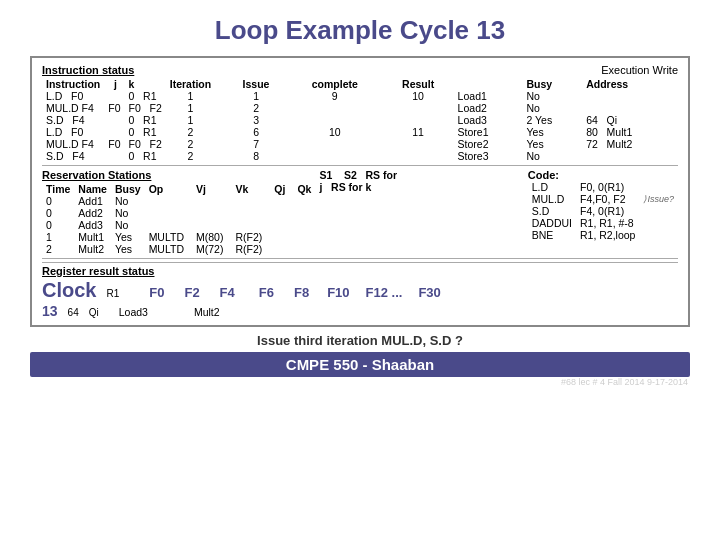 Image resolution: width=720 pixels, height=540 pixels. Describe the element at coordinates (452, 120) in the screenshot. I see `execution-table: Issue complete Result Busy Address 1 9` at that location.